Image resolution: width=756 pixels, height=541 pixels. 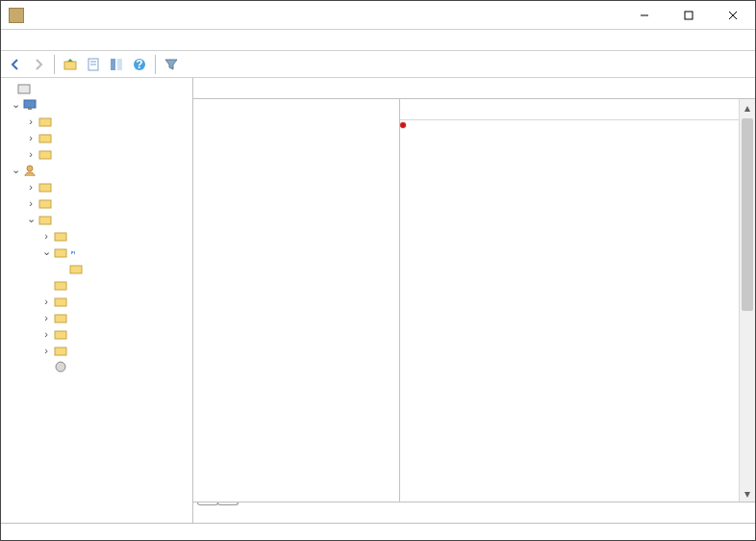 What do you see at coordinates (689, 15) in the screenshot?
I see `maximize-button` at bounding box center [689, 15].